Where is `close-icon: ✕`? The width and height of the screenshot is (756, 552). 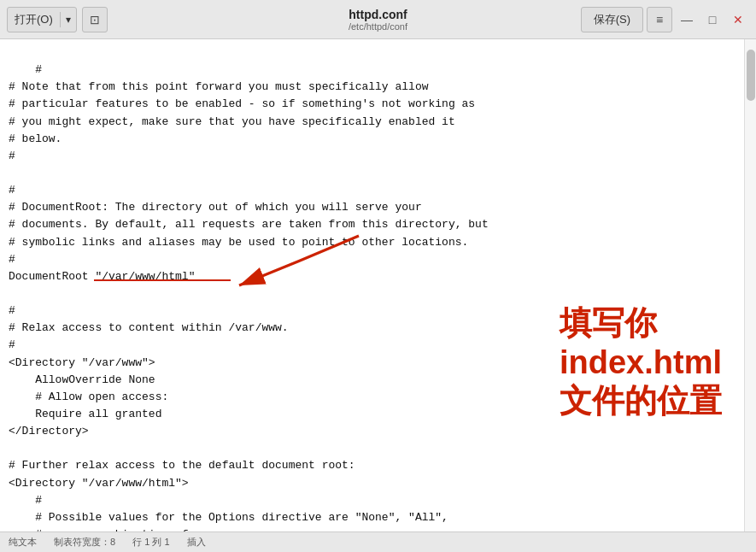
close-icon: ✕ is located at coordinates (738, 20).